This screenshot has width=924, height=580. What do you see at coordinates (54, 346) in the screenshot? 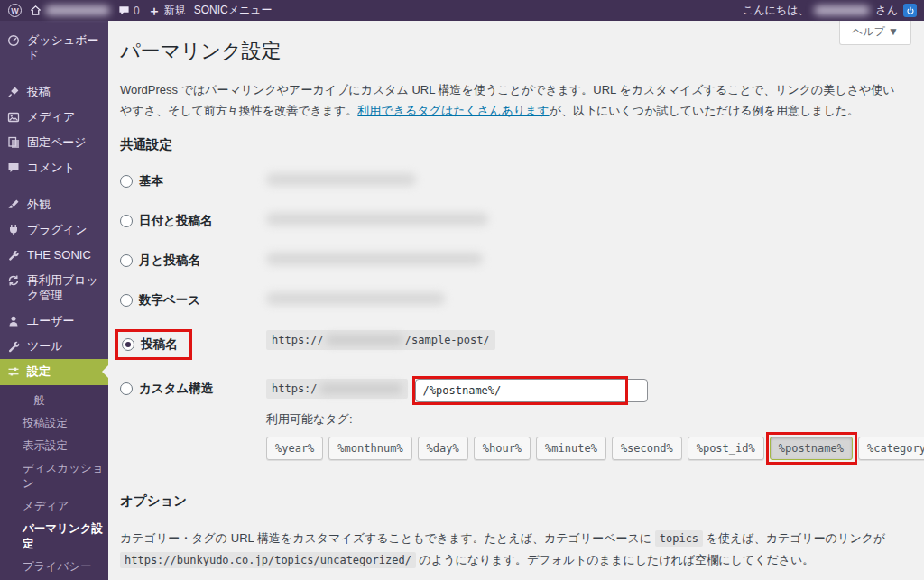
I see `sidebar-item-tools: ツール` at bounding box center [54, 346].